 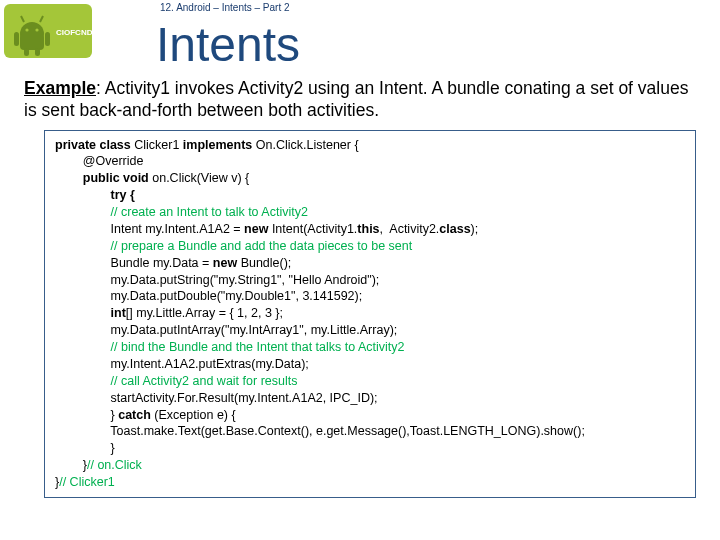 What do you see at coordinates (408, 36) in the screenshot?
I see `title-area: 12. Android – Intents – Part 2 Intents` at bounding box center [408, 36].